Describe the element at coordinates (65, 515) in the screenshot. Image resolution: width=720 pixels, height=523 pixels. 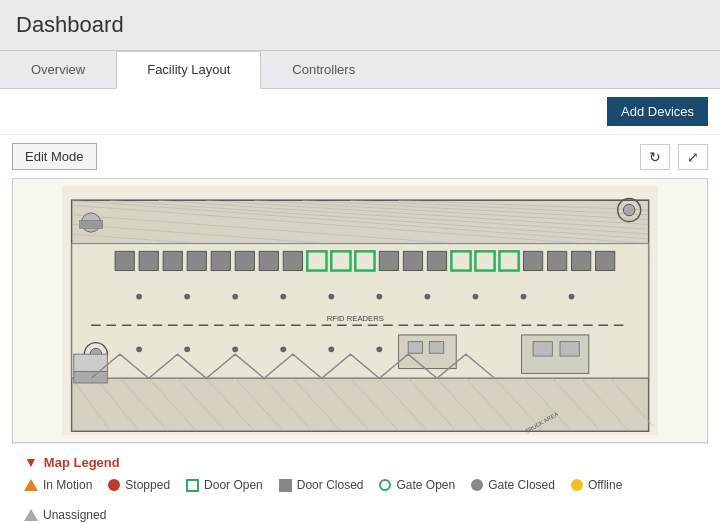
I see `legend-item-unassigned: Unassigned` at that location.